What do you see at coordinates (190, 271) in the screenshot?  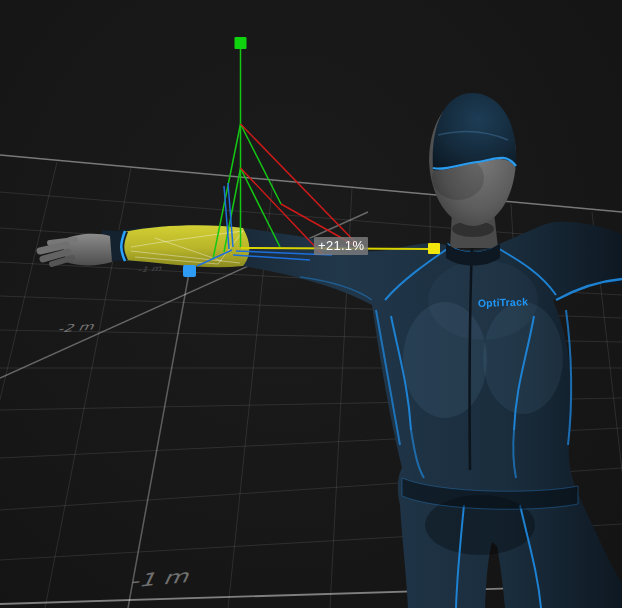 I see `gizmo-handle-blue` at bounding box center [190, 271].